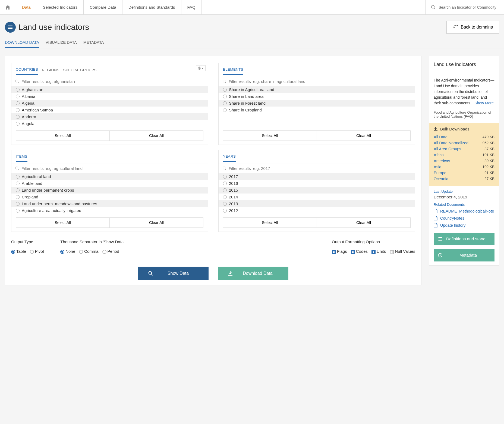 This screenshot has width=504, height=424. What do you see at coordinates (110, 90) in the screenshot?
I see `option-item: Afghanistan` at bounding box center [110, 90].